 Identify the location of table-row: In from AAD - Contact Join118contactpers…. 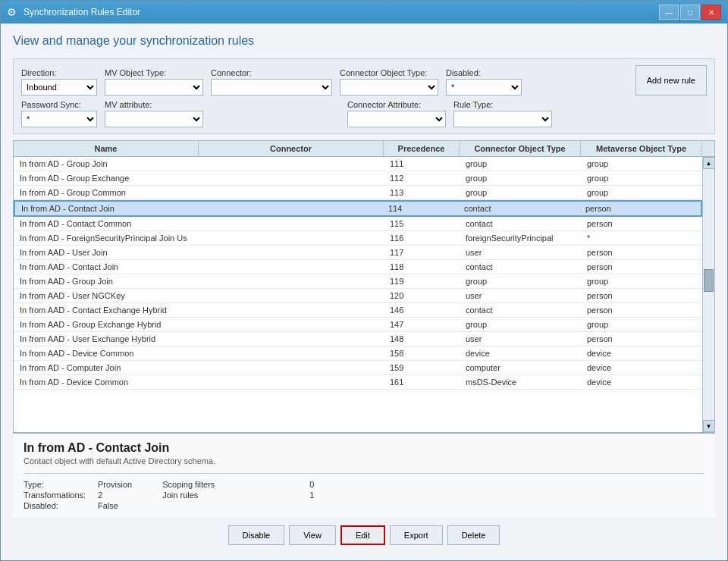
(358, 267).